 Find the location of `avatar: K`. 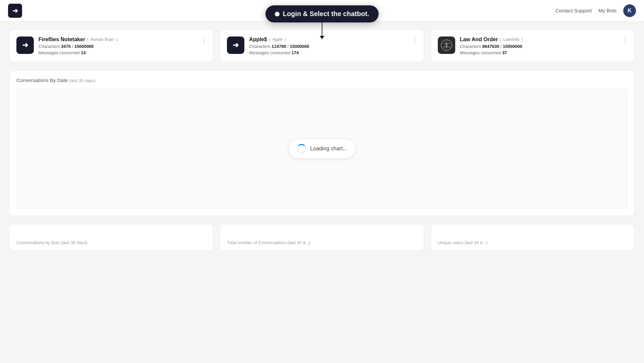

avatar: K is located at coordinates (630, 11).